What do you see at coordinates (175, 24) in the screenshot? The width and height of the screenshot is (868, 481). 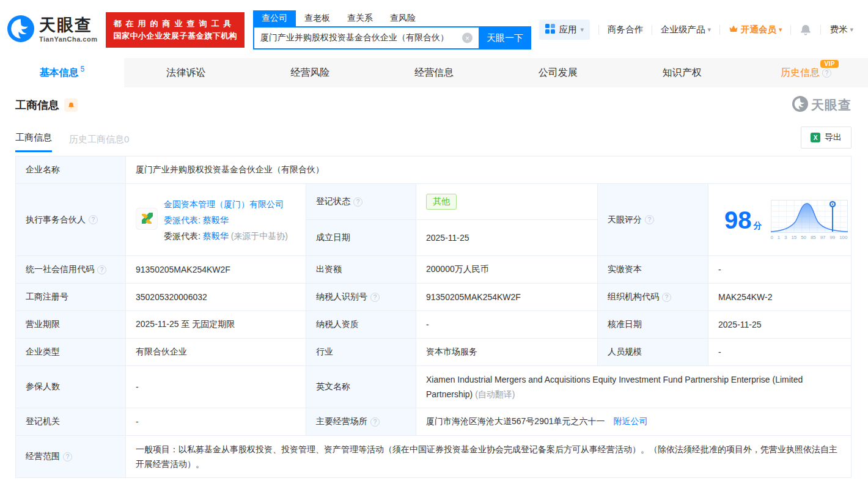 I see `slogan-line1: 都在用的商业查询工具` at bounding box center [175, 24].